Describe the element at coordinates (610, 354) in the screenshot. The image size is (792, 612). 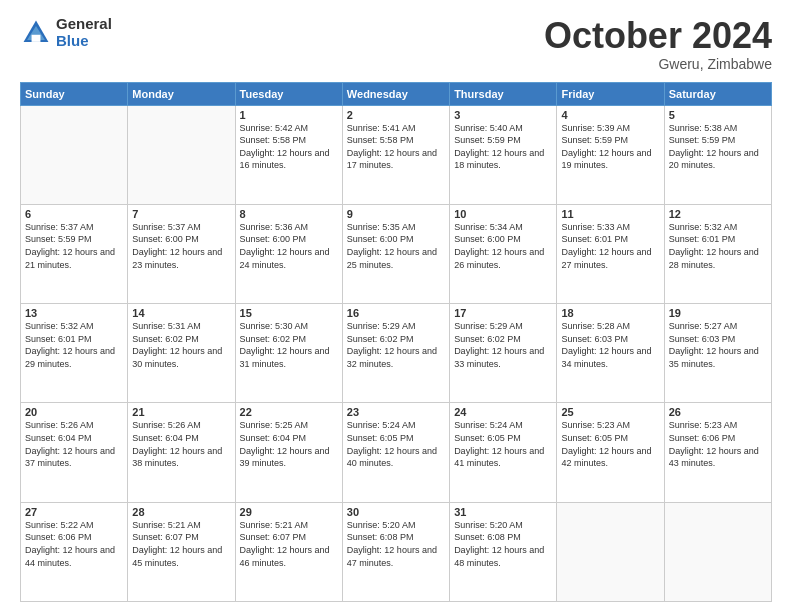
I see `calendar-cell: 18Sunrise: 5:28 AMSunset: 6:03 PMDayligh…` at that location.